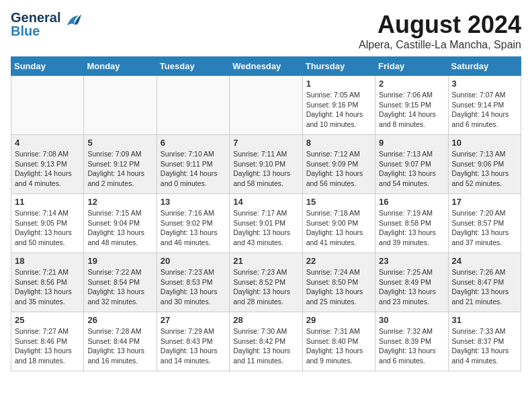  Describe the element at coordinates (120, 347) in the screenshot. I see `cell-content: Sunrise: 7:28 AMSunset: 8:44 PMDaylight:…` at that location.